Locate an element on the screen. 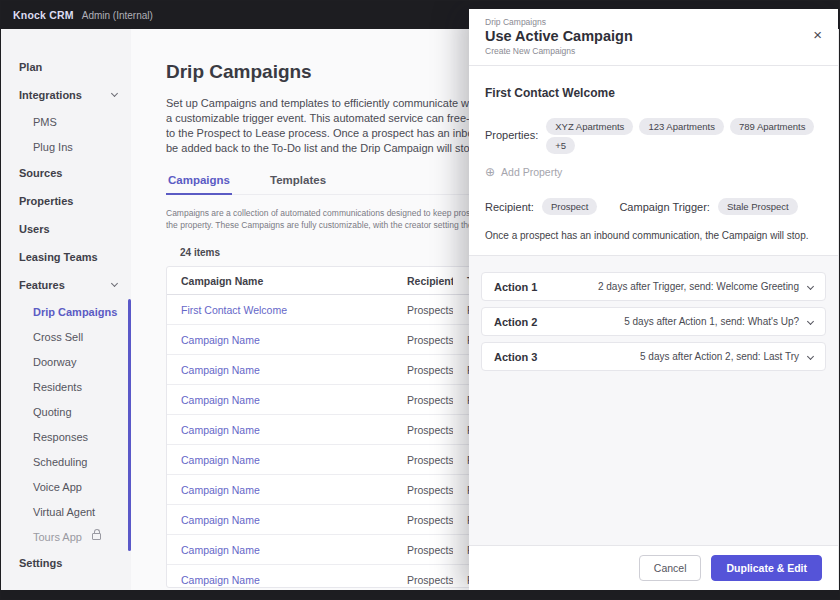 This screenshot has width=840, height=600. sidebar-item-label: Cross Sell is located at coordinates (58, 337).